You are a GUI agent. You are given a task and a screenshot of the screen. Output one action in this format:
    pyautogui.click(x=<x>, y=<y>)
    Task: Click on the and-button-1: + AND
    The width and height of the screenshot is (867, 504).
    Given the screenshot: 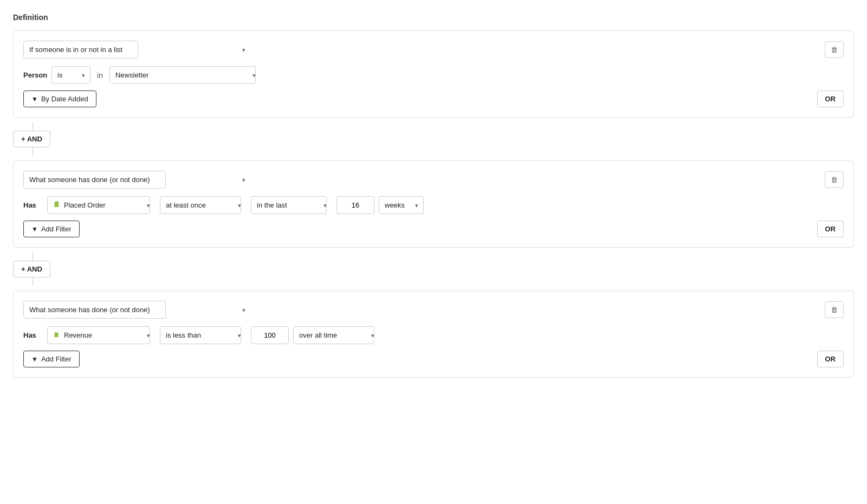 What is the action you would take?
    pyautogui.click(x=31, y=139)
    